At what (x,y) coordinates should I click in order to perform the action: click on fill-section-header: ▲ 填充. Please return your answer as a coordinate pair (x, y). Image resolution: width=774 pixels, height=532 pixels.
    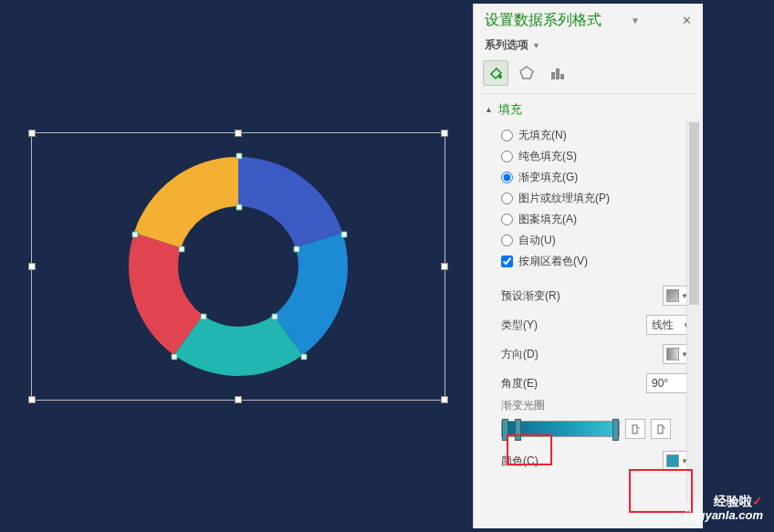
    Looking at the image, I should click on (588, 110).